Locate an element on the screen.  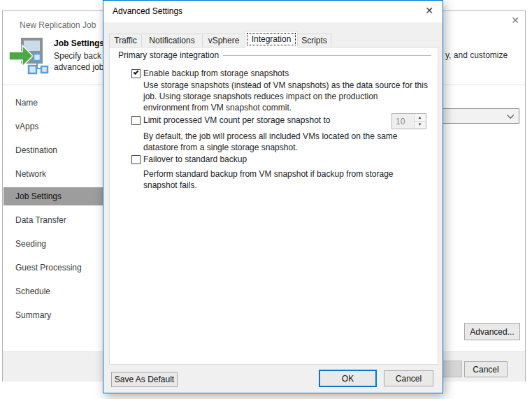
failover-description: Perform standard backup from VM snapshot… is located at coordinates (268, 180).